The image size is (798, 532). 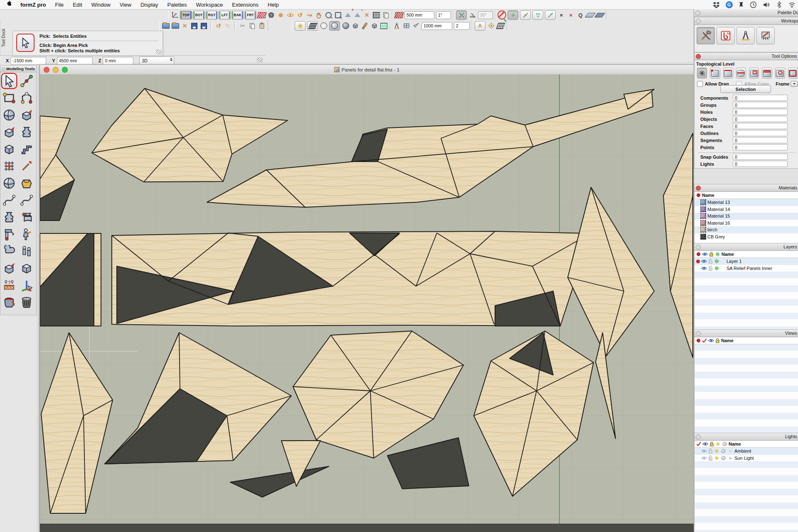 I want to click on topo-ring-button, so click(x=780, y=73).